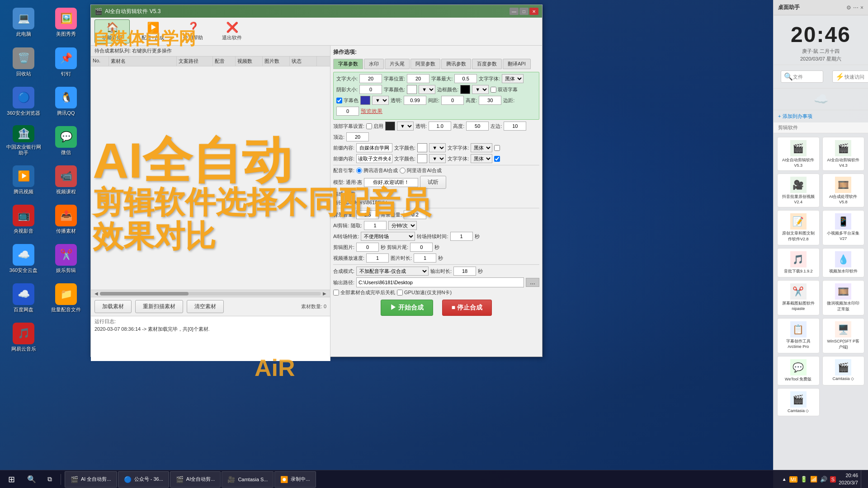 The width and height of the screenshot is (868, 488). What do you see at coordinates (807, 77) in the screenshot?
I see `file-search-input` at bounding box center [807, 77].